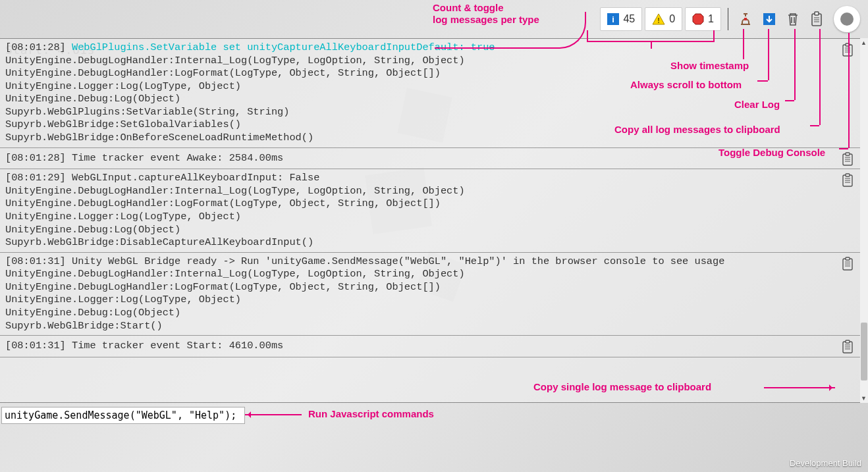  I want to click on toggle-console-dot, so click(847, 19).